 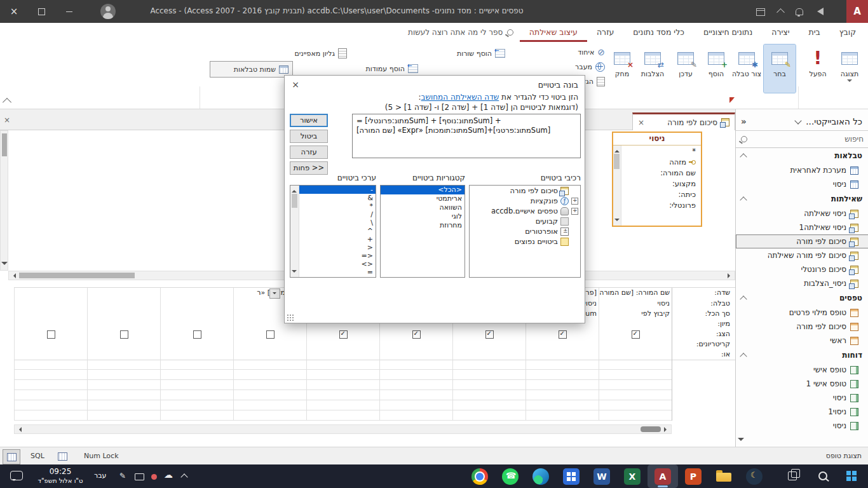 What do you see at coordinates (309, 168) in the screenshot?
I see `less-button: פחות >>` at bounding box center [309, 168].